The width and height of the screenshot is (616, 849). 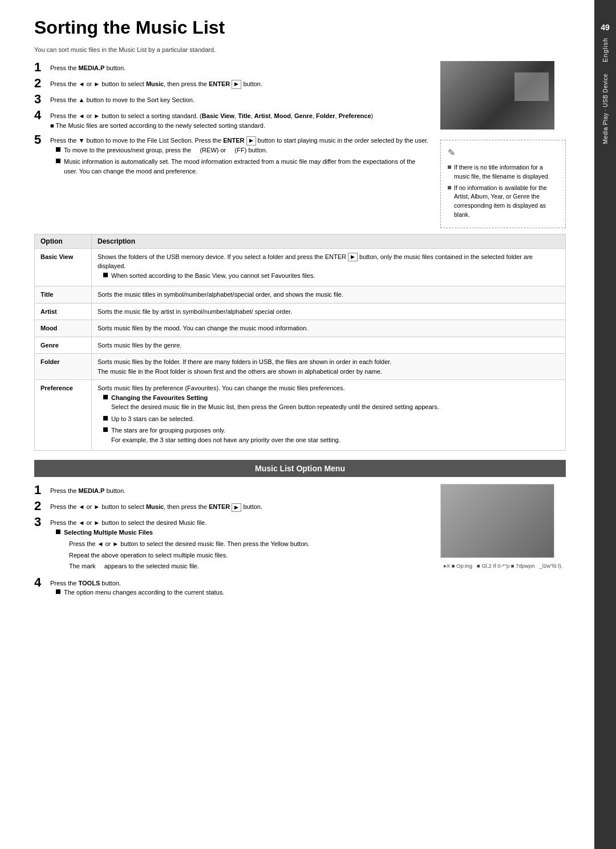 I want to click on table-cell-mood-option: Mood, so click(x=63, y=329).